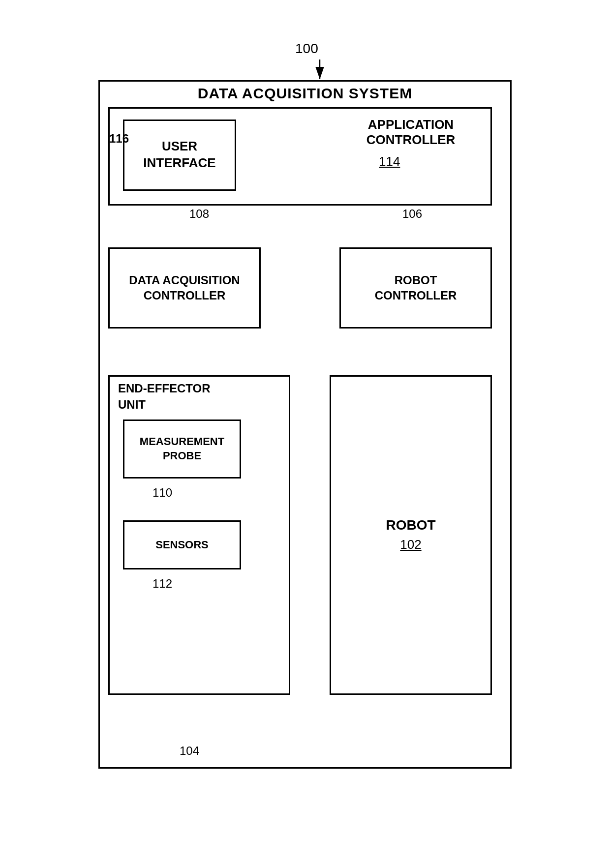 The height and width of the screenshot is (868, 610). I want to click on robot-label: ROBOT, so click(410, 525).